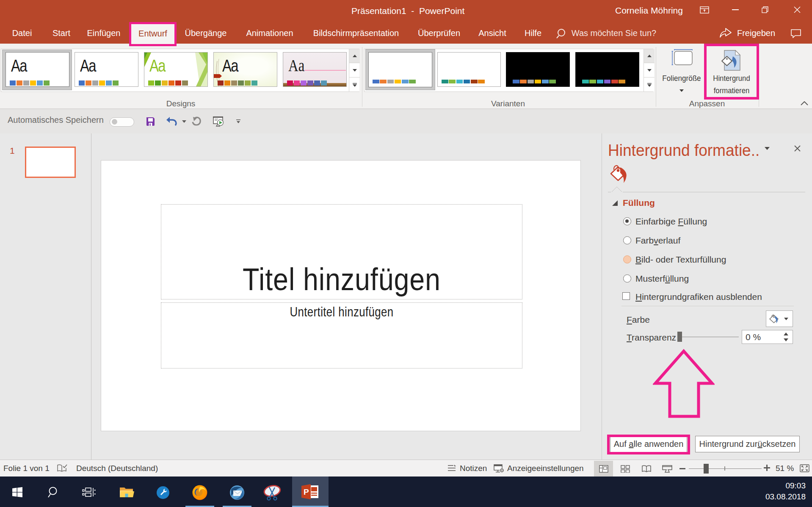 This screenshot has height=507, width=812. Describe the element at coordinates (307, 492) in the screenshot. I see `svg-text: P` at that location.